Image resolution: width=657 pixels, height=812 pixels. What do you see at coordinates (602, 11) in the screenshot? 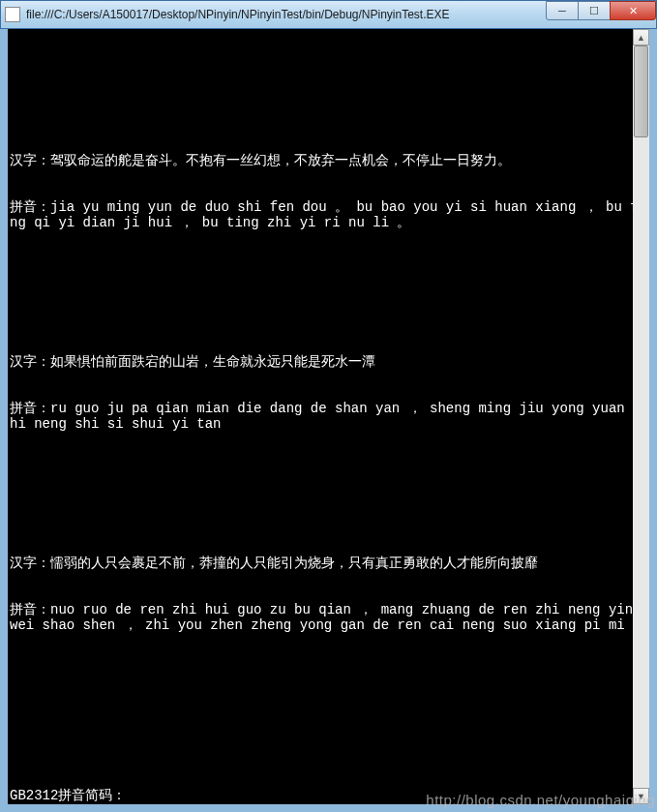
I see `window-controls: ─ ☐ ✕` at bounding box center [602, 11].